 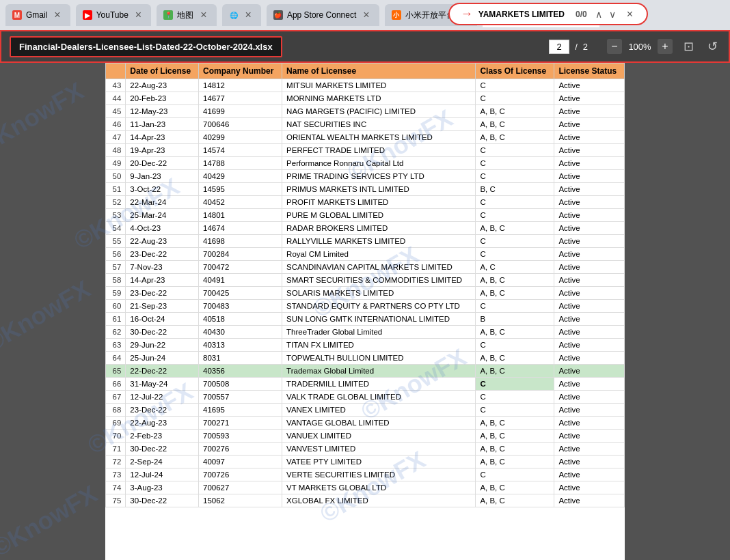 I want to click on table-row: 5522-Aug-2341698RALLYVILLE MARKETS LIMIT…, so click(x=365, y=242).